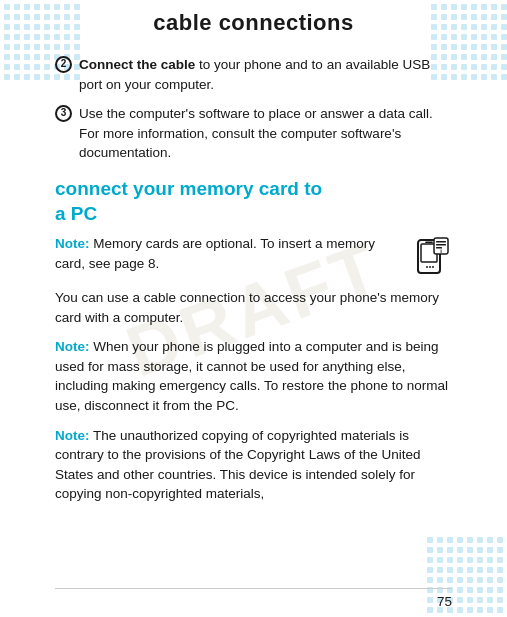  What do you see at coordinates (430, 256) in the screenshot?
I see `phone-icon-container: i` at bounding box center [430, 256].